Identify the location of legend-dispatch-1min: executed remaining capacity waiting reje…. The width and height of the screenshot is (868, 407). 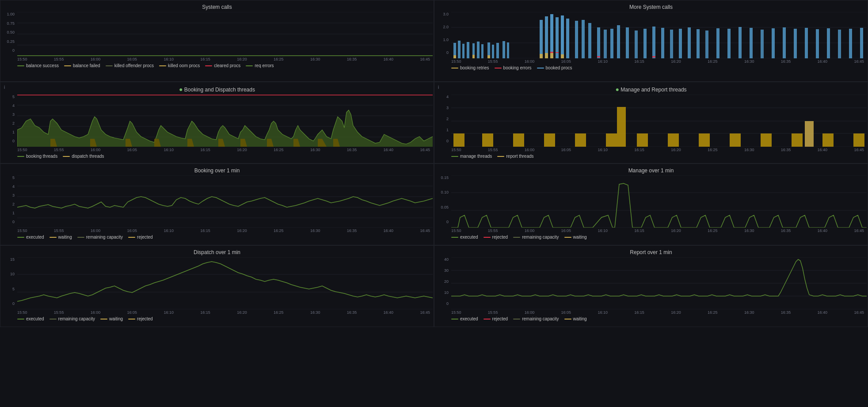
(224, 319).